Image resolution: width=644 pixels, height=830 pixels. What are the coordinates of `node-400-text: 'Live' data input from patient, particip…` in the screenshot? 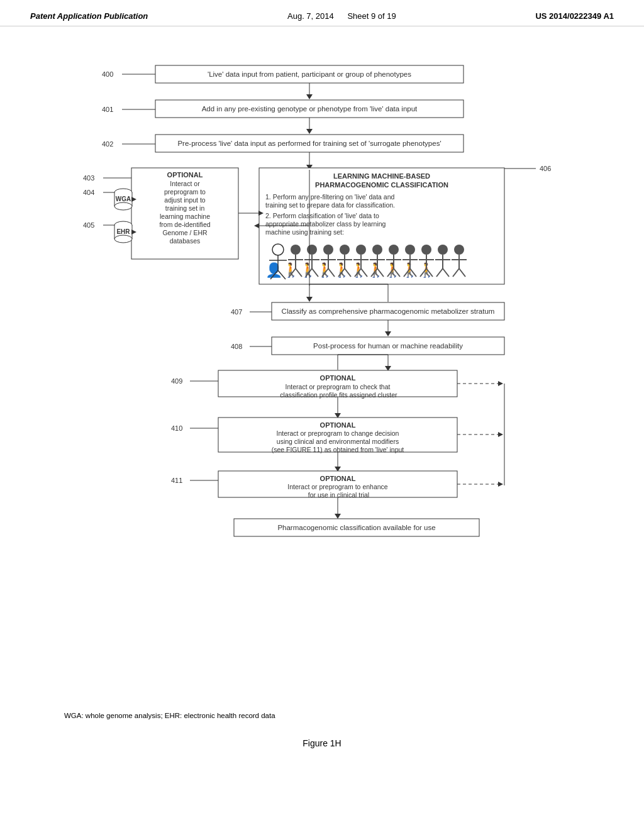 It's located at (309, 74).